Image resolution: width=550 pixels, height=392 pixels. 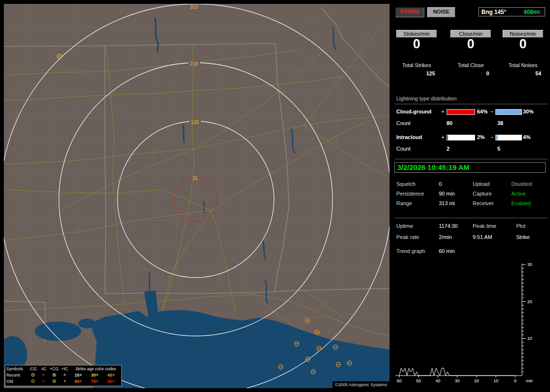 I want to click on neg-ic-old-icon: −, so click(x=43, y=381).